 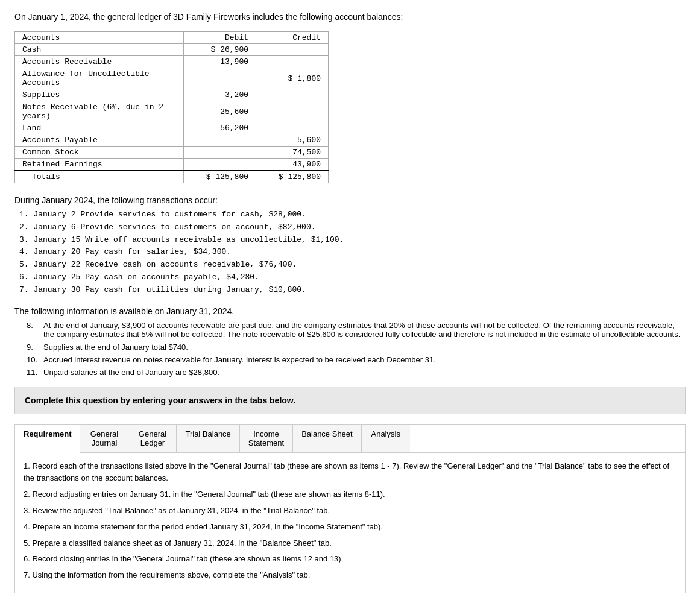 What do you see at coordinates (350, 560) in the screenshot?
I see `tab-content-line-6: 6. Record closing entries in the "Genera…` at bounding box center [350, 560].